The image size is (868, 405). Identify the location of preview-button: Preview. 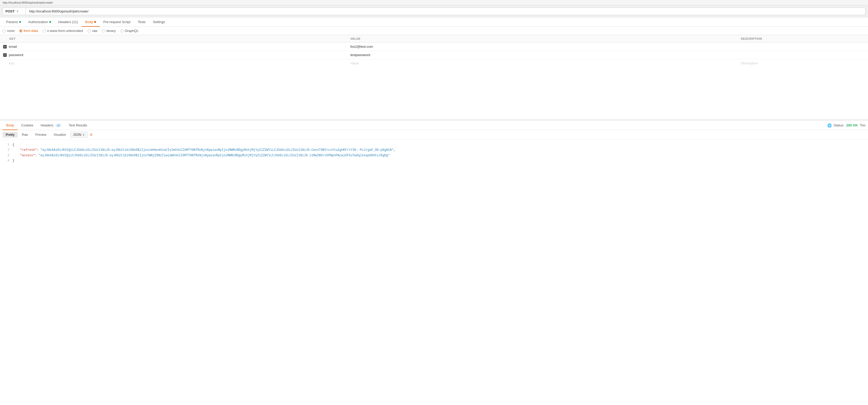
(41, 135).